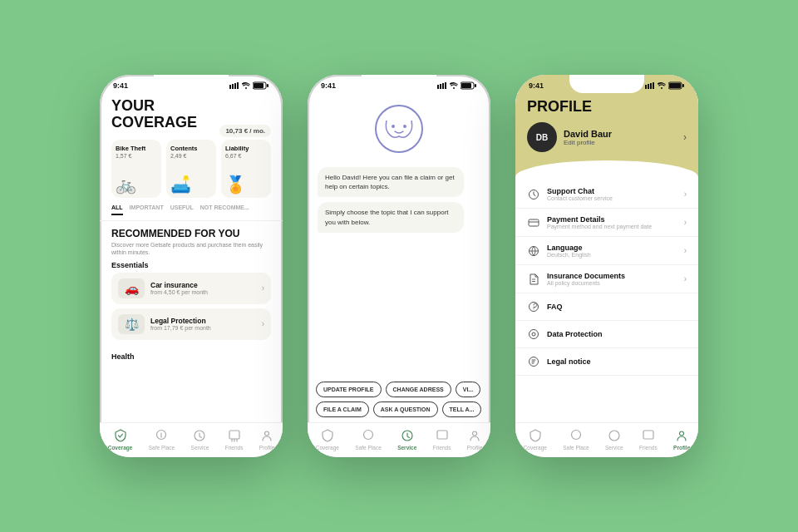  Describe the element at coordinates (117, 209) in the screenshot. I see `tab-all: ALL` at that location.